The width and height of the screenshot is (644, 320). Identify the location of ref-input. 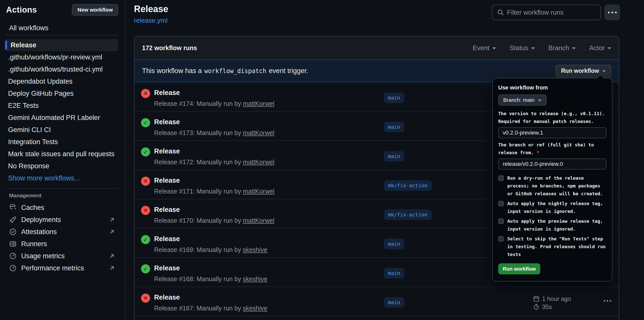
(552, 164).